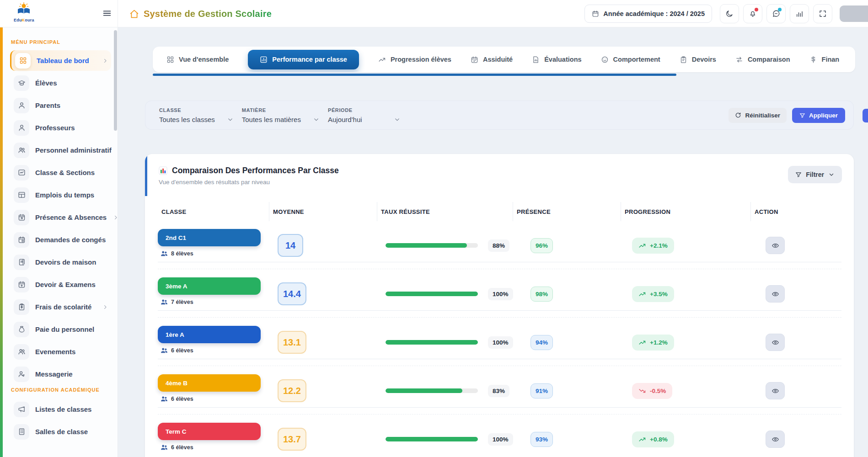 The height and width of the screenshot is (457, 868). What do you see at coordinates (281, 120) in the screenshot?
I see `filter-select: Toutes les matières` at bounding box center [281, 120].